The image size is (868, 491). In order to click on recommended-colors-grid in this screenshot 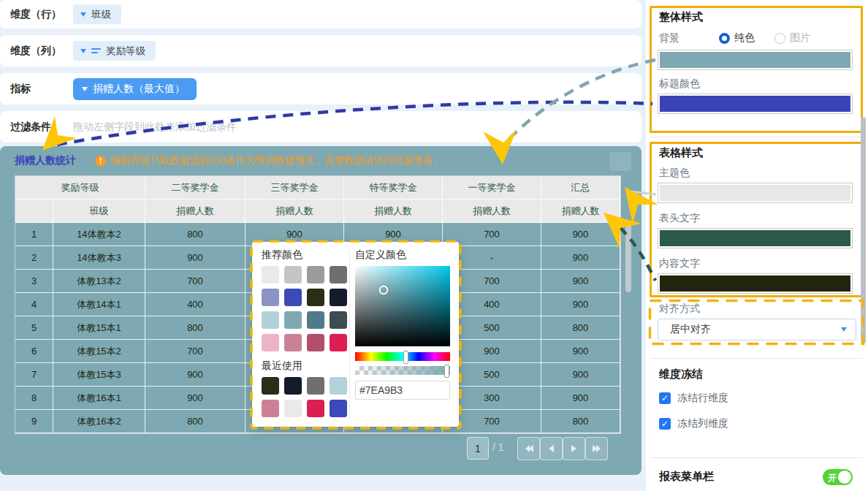, I will do `click(304, 308)`.